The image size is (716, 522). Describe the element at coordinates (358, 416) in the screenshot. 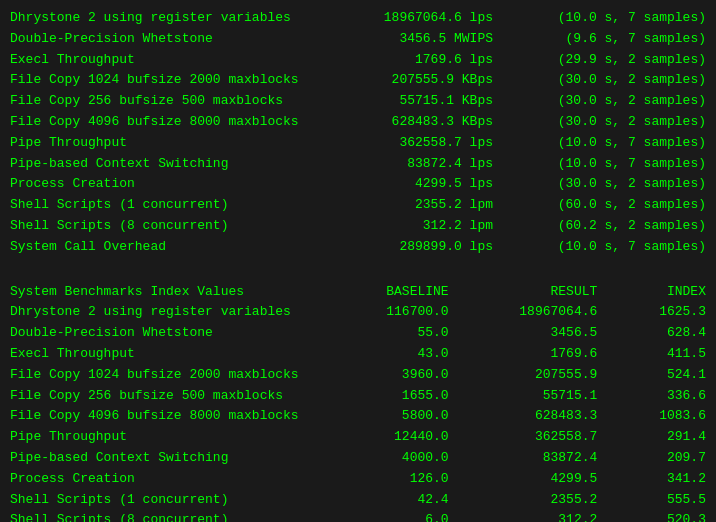

I see `index-row: File Copy 4096 bufsize 8000 maxblocks580…` at that location.